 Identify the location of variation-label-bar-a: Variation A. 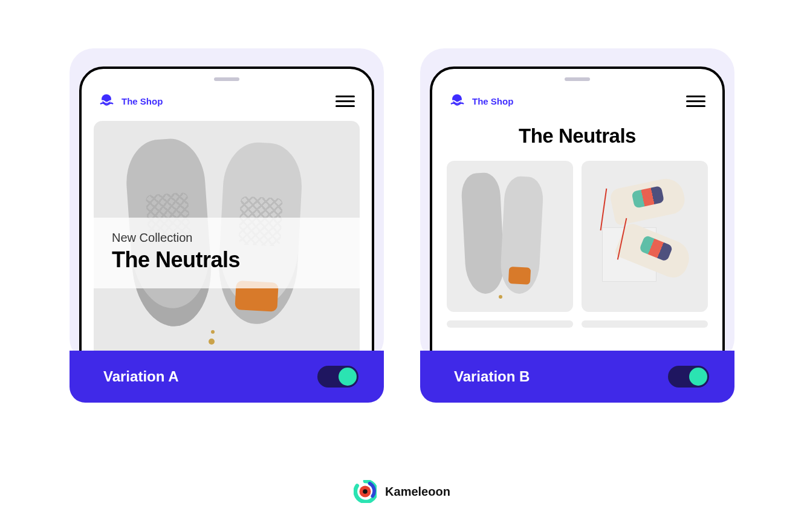
(227, 377).